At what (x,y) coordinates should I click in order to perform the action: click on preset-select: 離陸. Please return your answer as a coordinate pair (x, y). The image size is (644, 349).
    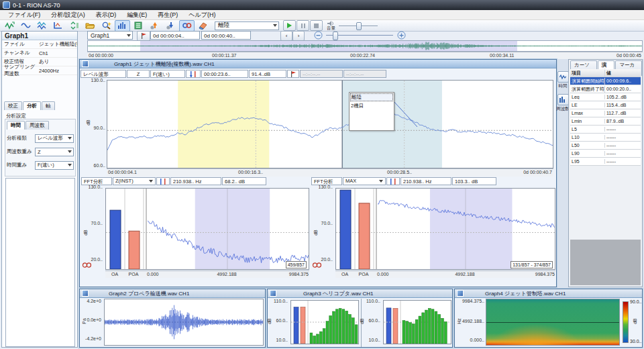
    Looking at the image, I should click on (247, 26).